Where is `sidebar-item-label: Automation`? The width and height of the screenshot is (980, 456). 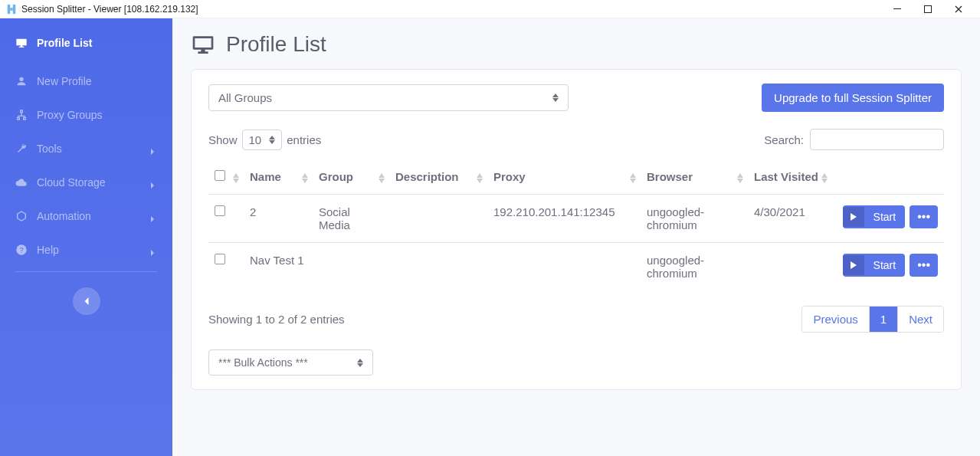 sidebar-item-label: Automation is located at coordinates (64, 216).